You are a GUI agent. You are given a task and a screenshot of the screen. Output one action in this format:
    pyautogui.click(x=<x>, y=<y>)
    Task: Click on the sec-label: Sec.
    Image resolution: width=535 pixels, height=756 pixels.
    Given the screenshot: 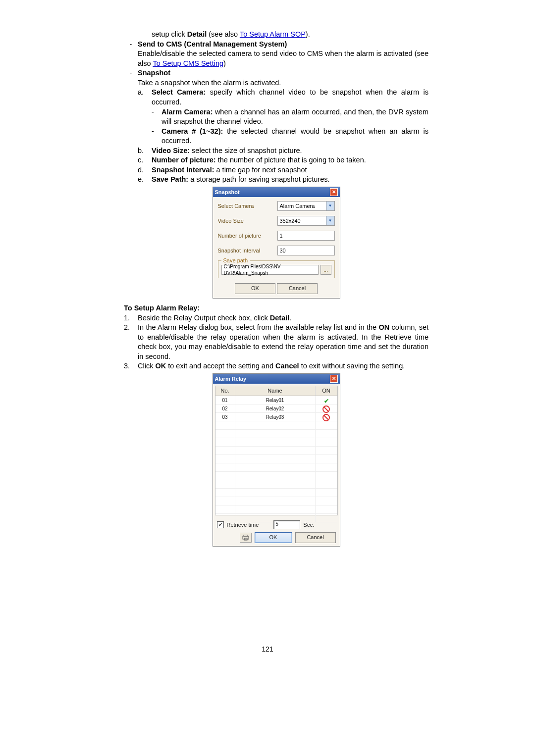 What is the action you would take?
    pyautogui.click(x=309, y=525)
    